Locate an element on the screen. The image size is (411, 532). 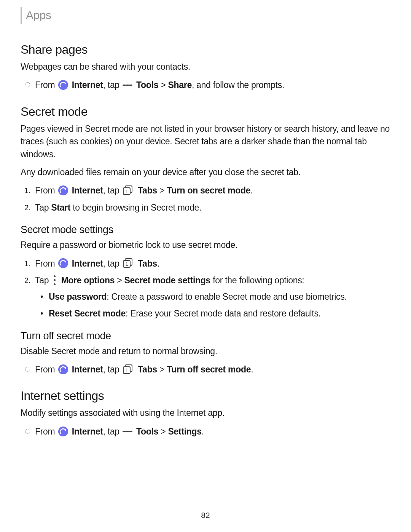
breadcrumb: Apps is located at coordinates (206, 15).